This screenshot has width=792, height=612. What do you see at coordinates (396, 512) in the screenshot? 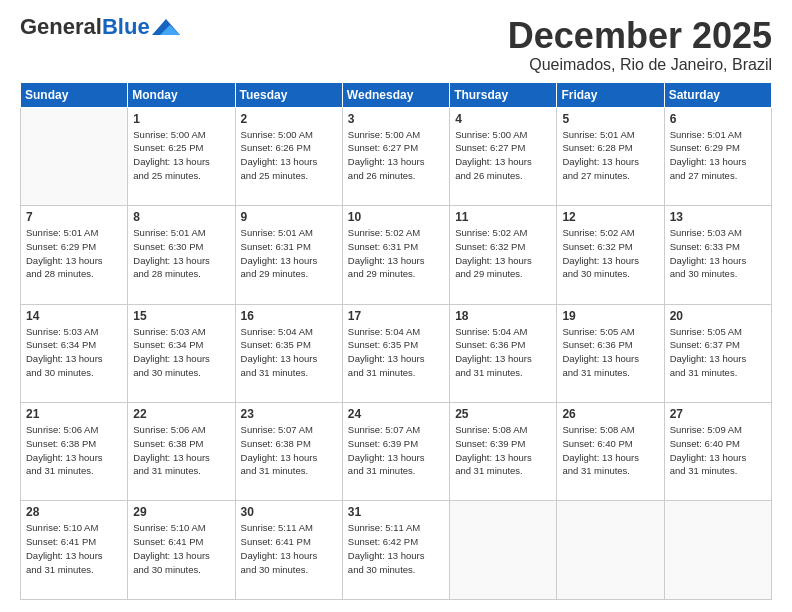
I see `day-number: 31` at bounding box center [396, 512].